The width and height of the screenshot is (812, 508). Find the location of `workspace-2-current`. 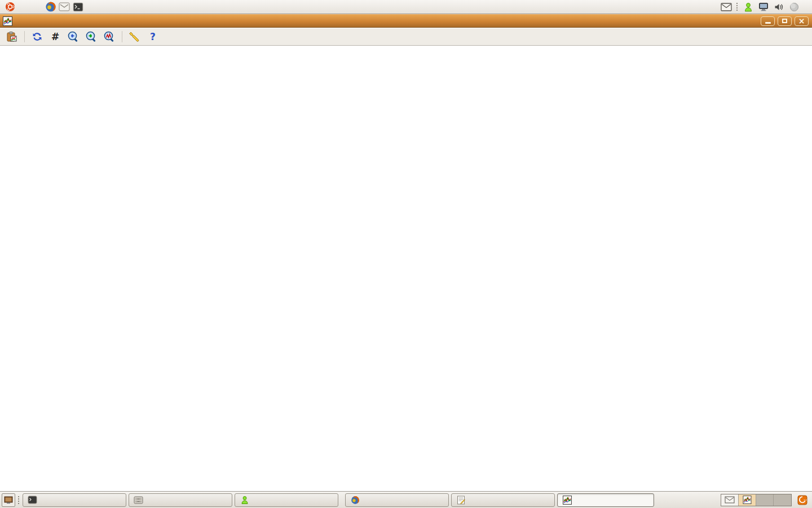

workspace-2-current is located at coordinates (748, 500).